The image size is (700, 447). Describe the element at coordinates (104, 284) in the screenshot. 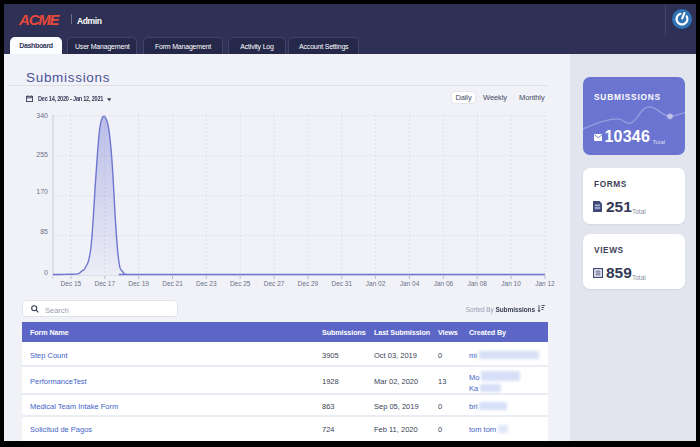

I see `svg-text: Dec 17` at that location.